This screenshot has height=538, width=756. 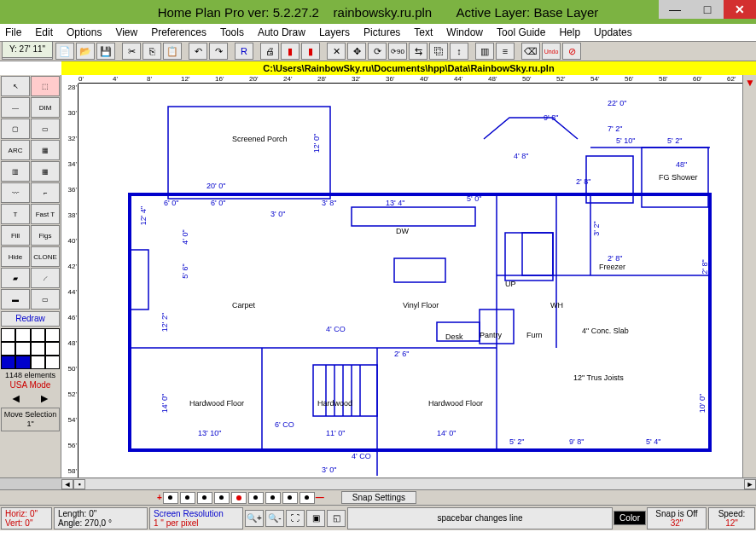 What do you see at coordinates (334, 32) in the screenshot?
I see `menu-layers: Layers` at bounding box center [334, 32].